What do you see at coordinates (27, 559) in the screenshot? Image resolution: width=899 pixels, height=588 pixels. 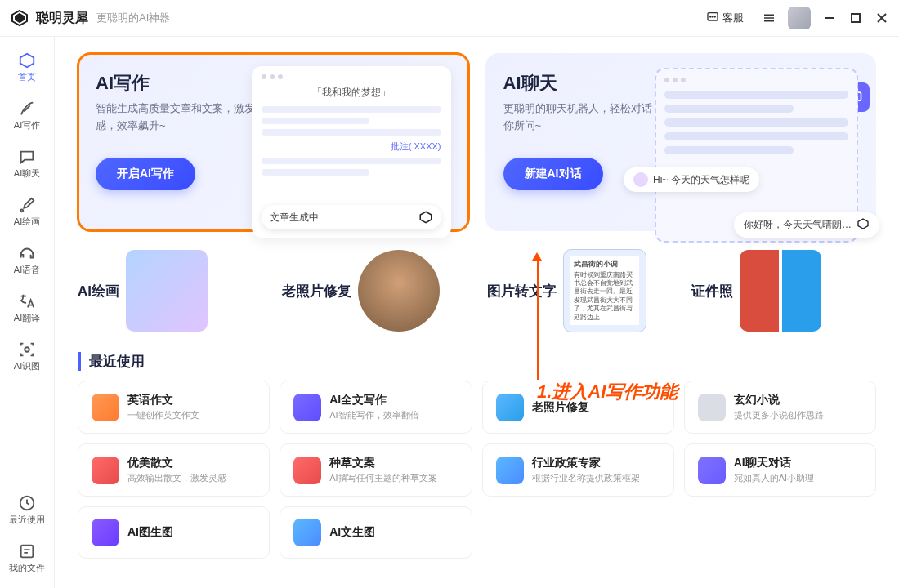 I see `sidebar-item-files: 我的文件` at bounding box center [27, 559].